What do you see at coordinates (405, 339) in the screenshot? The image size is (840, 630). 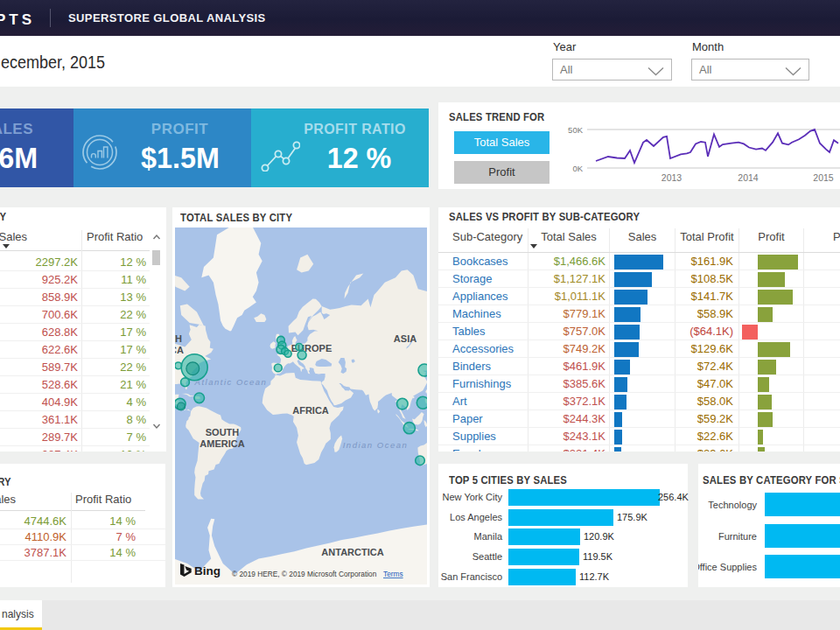 I see `svg-text: ASIA` at bounding box center [405, 339].